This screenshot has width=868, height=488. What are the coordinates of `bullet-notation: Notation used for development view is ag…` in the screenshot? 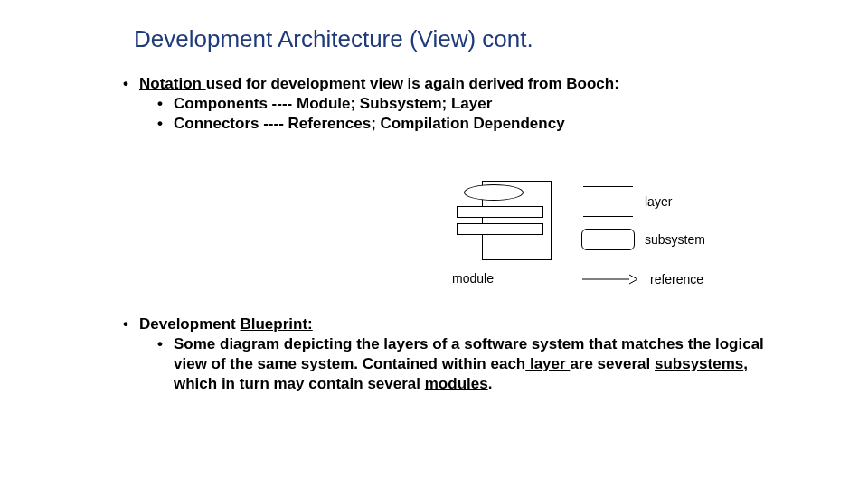 It's located at (459, 84).